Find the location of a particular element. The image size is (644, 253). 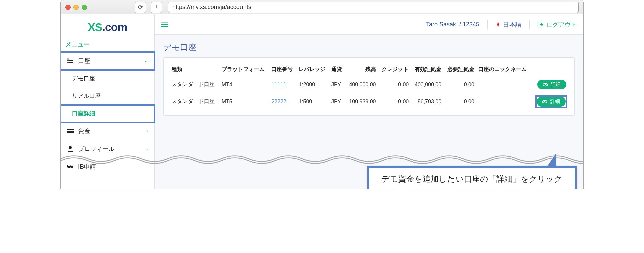

brand-part3: com is located at coordinates (116, 27).